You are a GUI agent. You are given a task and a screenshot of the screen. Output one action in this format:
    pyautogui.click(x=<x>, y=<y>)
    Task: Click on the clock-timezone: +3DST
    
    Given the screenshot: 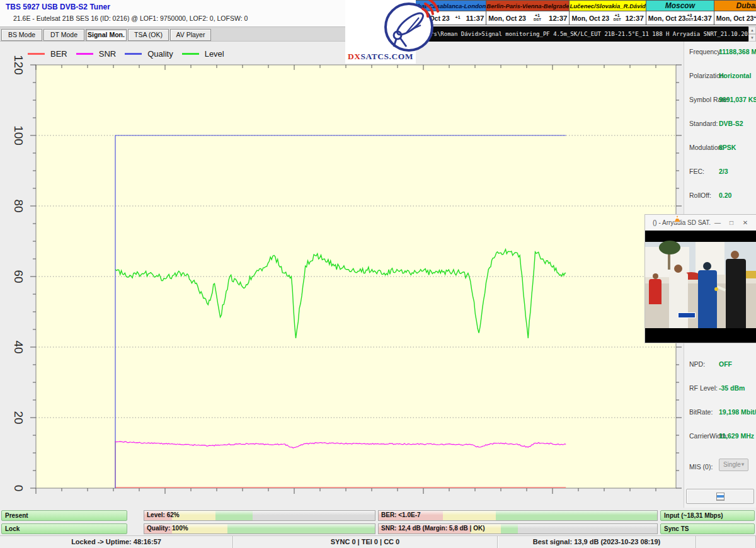 What is the action you would take?
    pyautogui.click(x=689, y=18)
    